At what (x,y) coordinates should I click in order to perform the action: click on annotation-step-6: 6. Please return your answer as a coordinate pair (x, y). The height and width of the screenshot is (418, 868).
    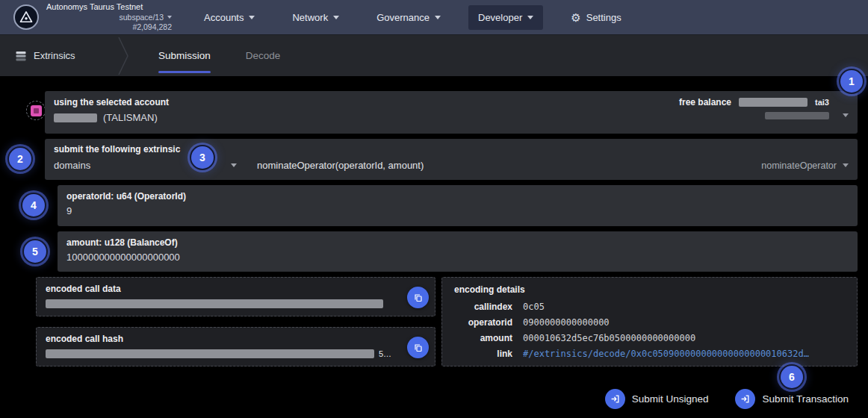
    Looking at the image, I should click on (792, 377).